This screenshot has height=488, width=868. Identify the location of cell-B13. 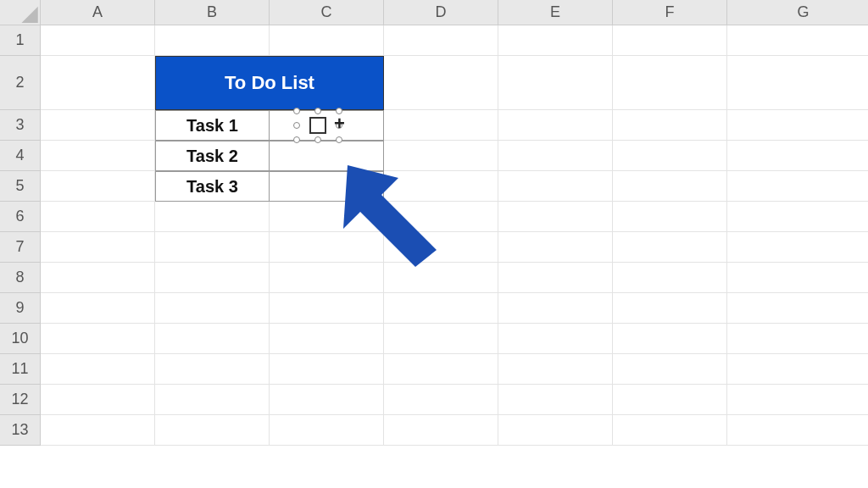
(212, 430).